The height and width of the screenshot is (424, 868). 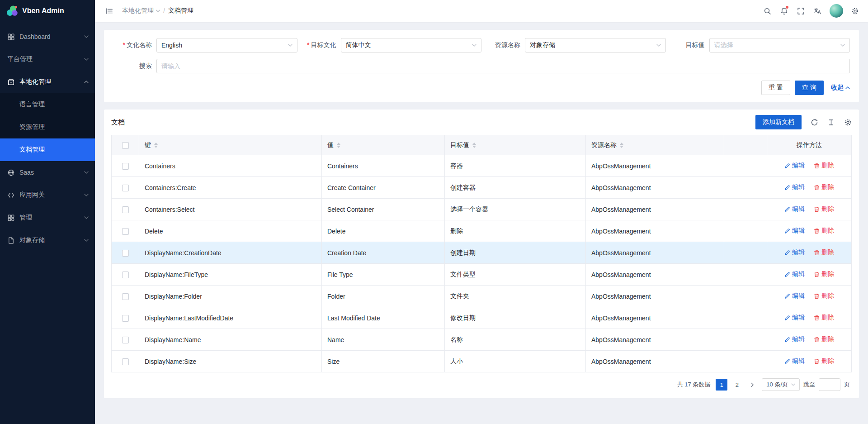 What do you see at coordinates (181, 11) in the screenshot?
I see `breadcrumb-current: 文档管理` at bounding box center [181, 11].